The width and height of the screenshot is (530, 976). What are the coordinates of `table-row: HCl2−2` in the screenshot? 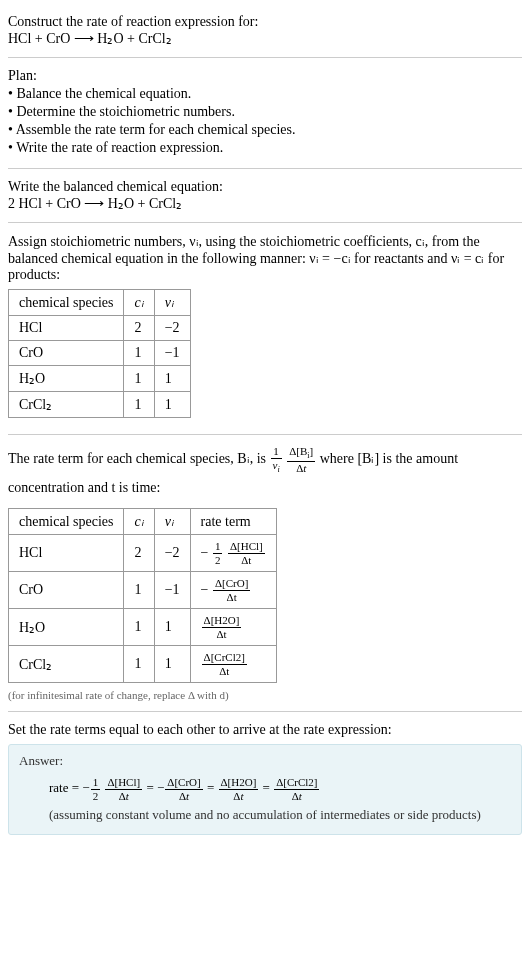 It's located at (100, 328).